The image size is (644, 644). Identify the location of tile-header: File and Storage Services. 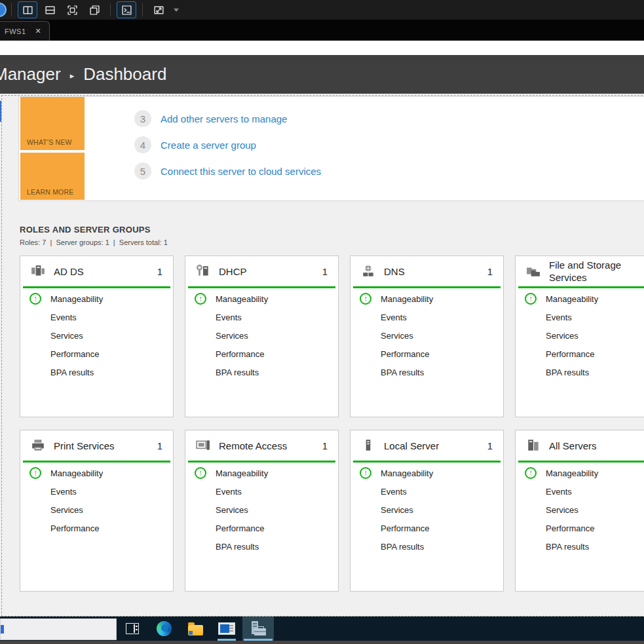
(580, 271).